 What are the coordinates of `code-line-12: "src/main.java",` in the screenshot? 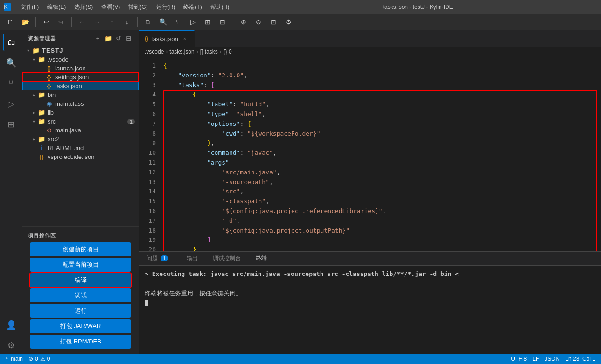 It's located at (382, 172).